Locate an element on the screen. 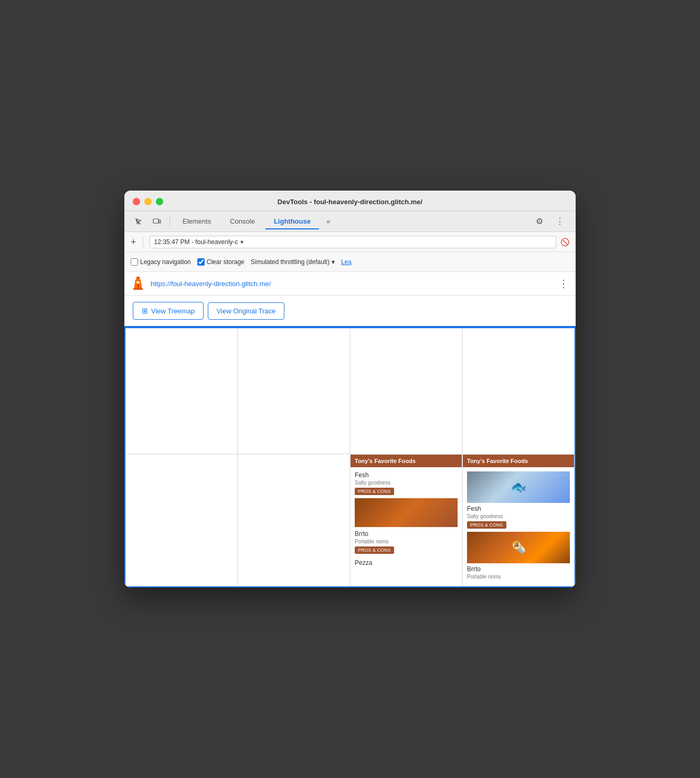 This screenshot has height=778, width=700. third-bar: Legacy navigation Clear storage Simulate… is located at coordinates (350, 262).